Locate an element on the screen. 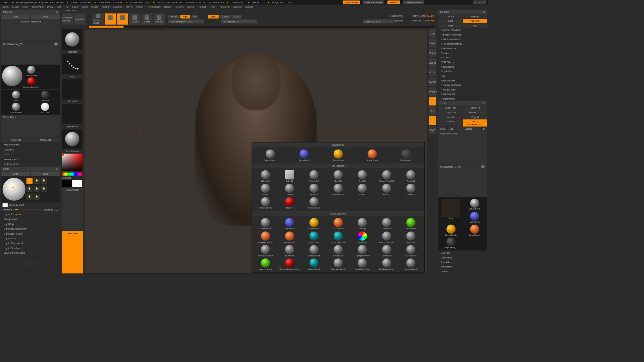 This screenshot has height=362, width=644. material-preview-small is located at coordinates (72, 139).